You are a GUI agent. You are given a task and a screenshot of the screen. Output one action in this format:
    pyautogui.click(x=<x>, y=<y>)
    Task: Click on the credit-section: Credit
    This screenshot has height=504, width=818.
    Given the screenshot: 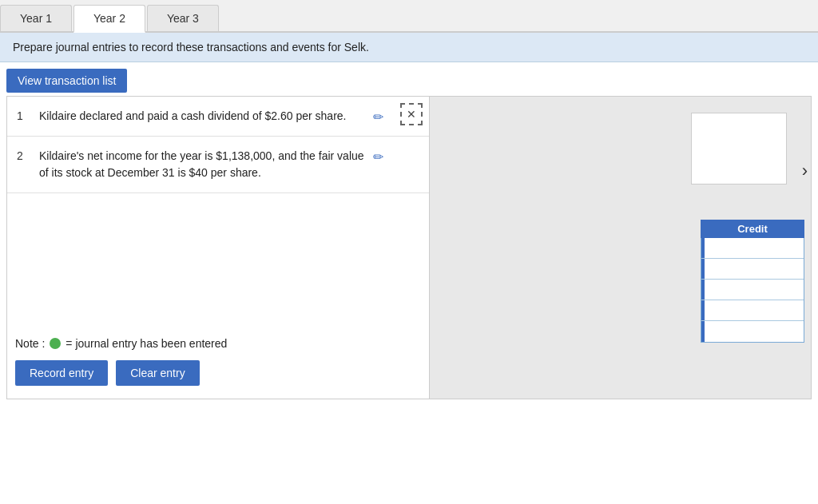 What is the action you would take?
    pyautogui.click(x=752, y=281)
    